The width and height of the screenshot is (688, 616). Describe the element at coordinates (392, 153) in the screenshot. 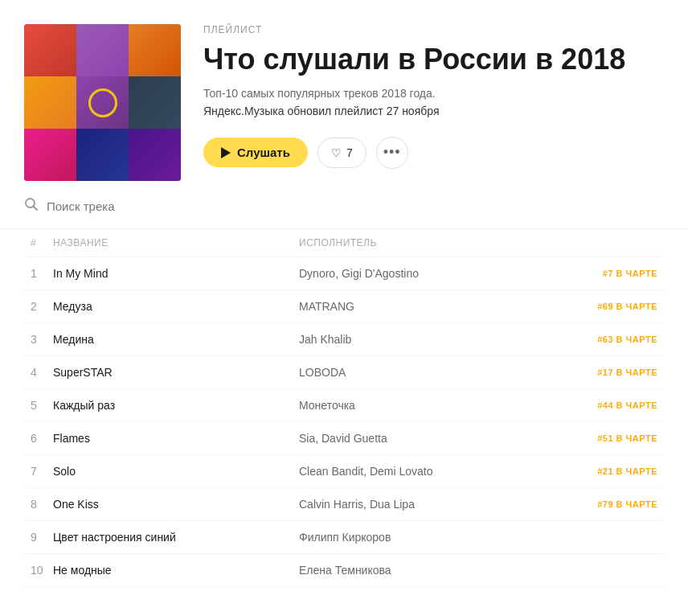

I see `more-button: •••` at that location.